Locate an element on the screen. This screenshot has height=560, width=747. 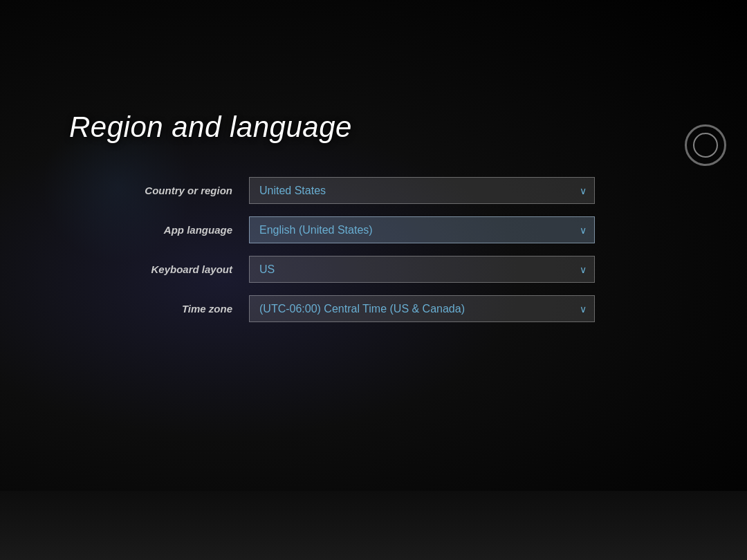
time-zone-select-wrapper: (UTC-06:00) Central Time (US & Canada) ∨ is located at coordinates (422, 308).